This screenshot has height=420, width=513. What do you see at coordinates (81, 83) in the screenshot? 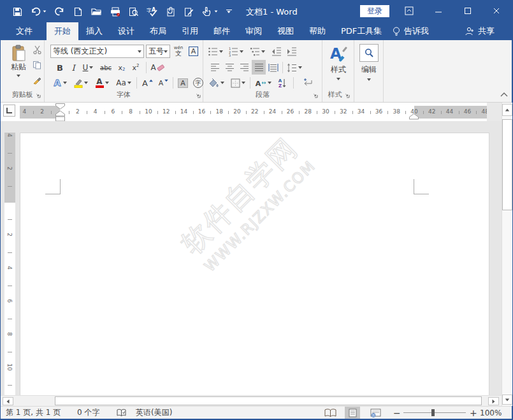
I see `highlight-color-button` at bounding box center [81, 83].